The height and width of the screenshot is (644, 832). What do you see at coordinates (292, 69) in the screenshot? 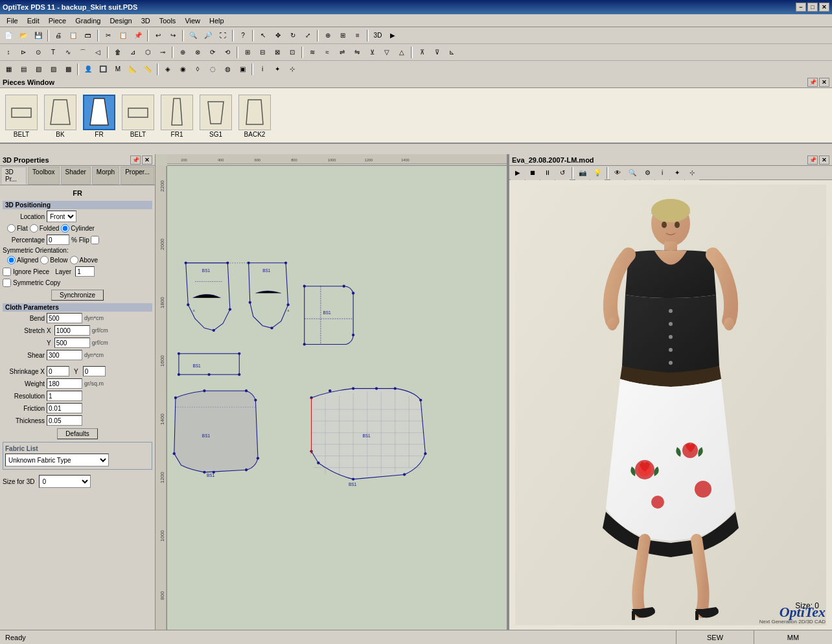
I see `tb3-19: ⊹` at bounding box center [292, 69].